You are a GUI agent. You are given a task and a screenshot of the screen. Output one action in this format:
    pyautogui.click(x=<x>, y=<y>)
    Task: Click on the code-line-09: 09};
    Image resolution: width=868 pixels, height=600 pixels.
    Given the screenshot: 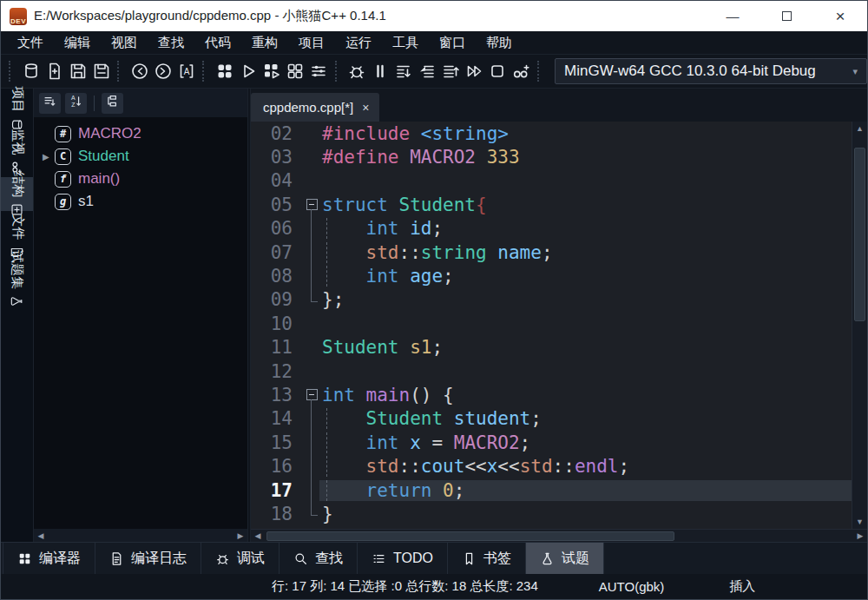 What is the action you would take?
    pyautogui.click(x=551, y=300)
    